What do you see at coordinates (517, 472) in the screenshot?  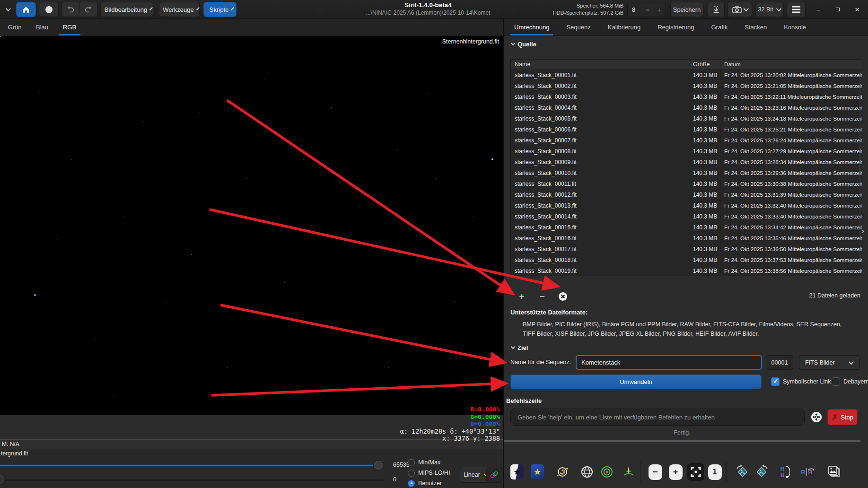 I see `star-mask-icon: ★` at bounding box center [517, 472].